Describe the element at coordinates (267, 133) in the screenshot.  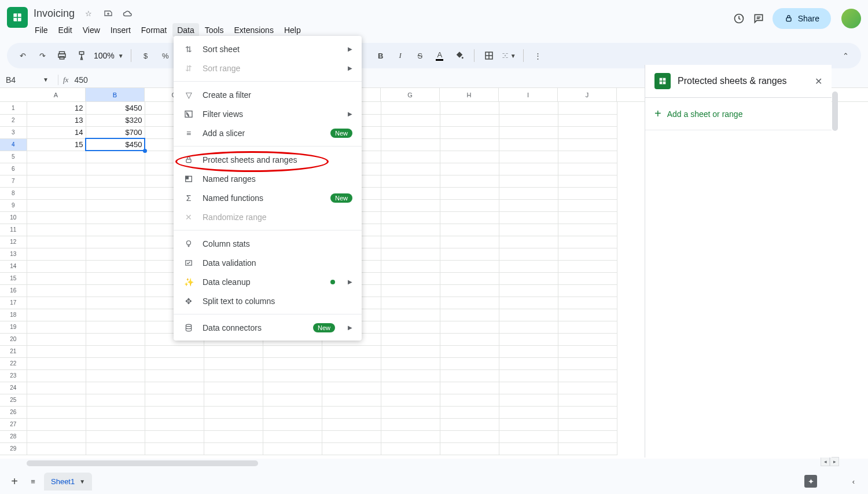
I see `menu-add-slicer: ≡Add a slicerNew` at that location.